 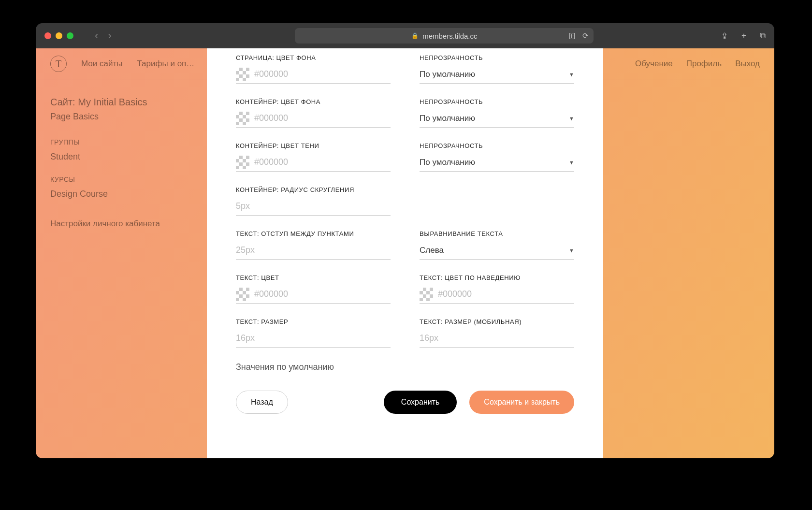 I want to click on defaults-link: Значения по умолчанию, so click(x=405, y=367).